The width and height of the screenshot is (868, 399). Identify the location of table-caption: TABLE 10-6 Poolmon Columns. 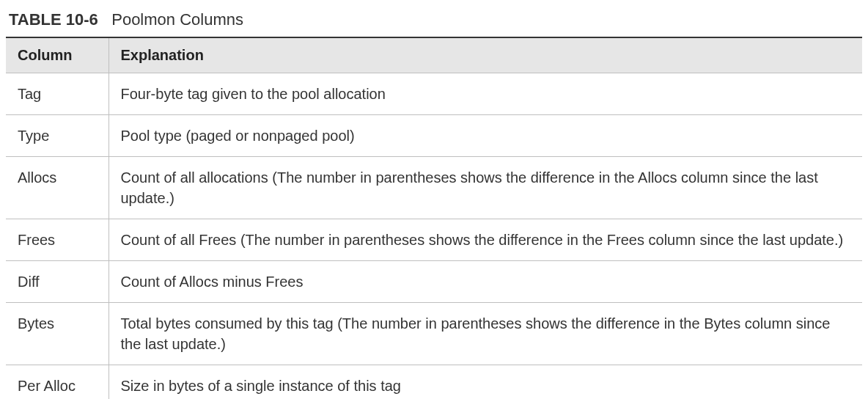
(434, 21).